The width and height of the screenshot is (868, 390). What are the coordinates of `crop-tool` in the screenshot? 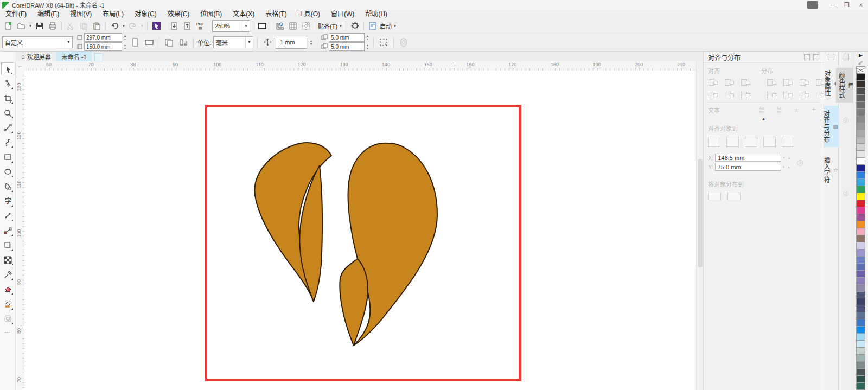 It's located at (8, 98).